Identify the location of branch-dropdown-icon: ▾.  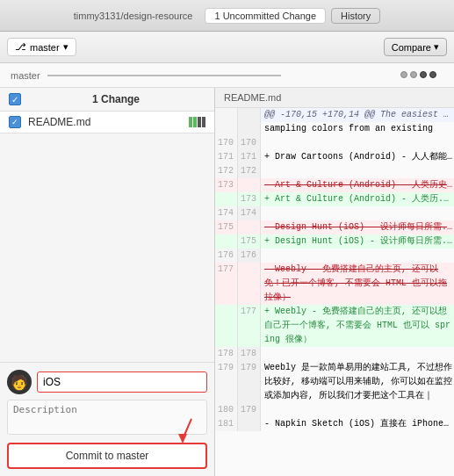
(66, 47).